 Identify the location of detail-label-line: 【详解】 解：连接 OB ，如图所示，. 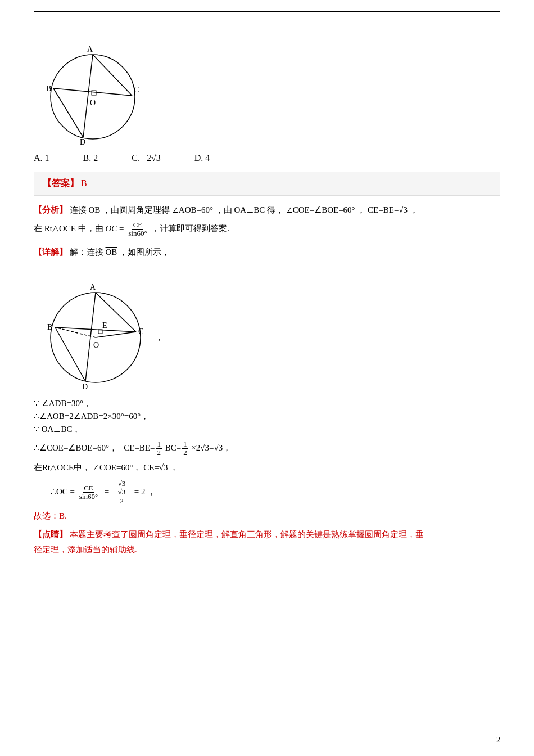
(267, 252).